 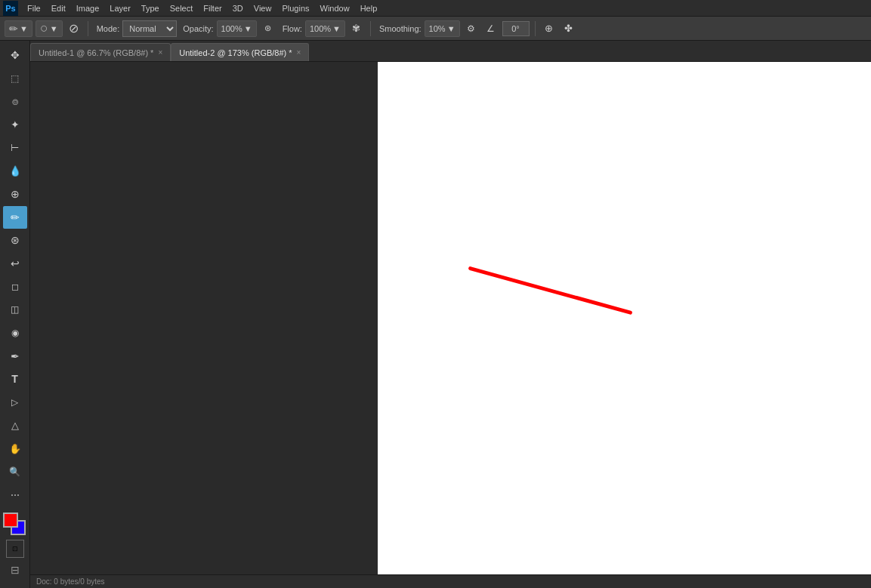 What do you see at coordinates (71, 581) in the screenshot?
I see `status-text: Doc: 0 bytes/0 bytes` at bounding box center [71, 581].